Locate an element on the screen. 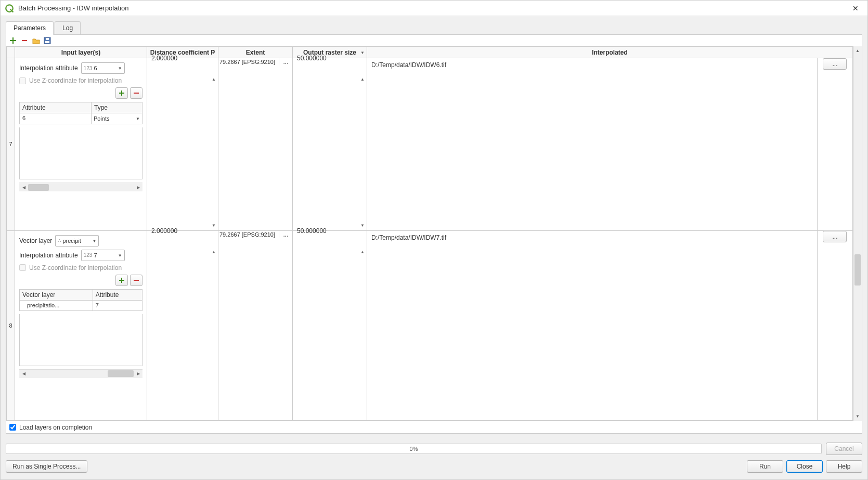  tab-log: Log is located at coordinates (68, 28).